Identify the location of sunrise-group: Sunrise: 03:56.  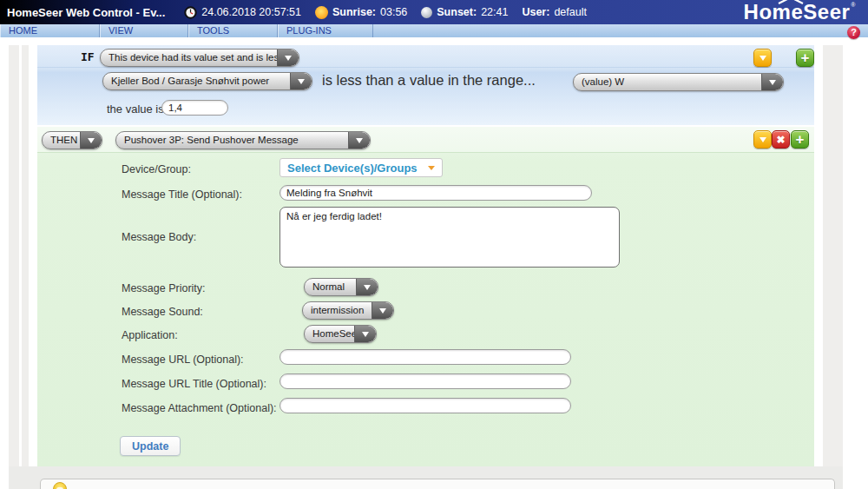
(361, 12).